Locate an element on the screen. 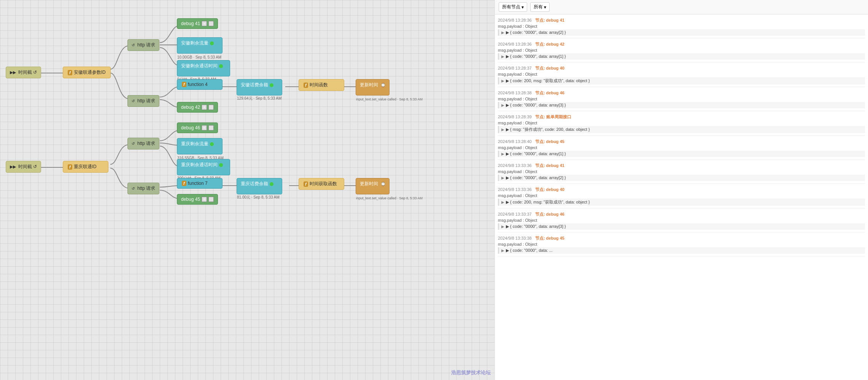 The image size is (868, 380). inject-node-1: ▶▶ 时间截 ↺ is located at coordinates (24, 72).